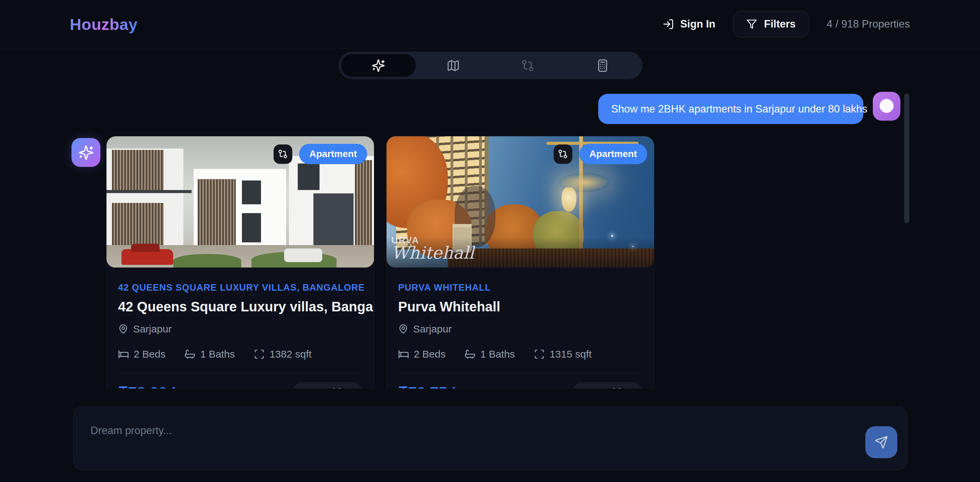  Describe the element at coordinates (520, 202) in the screenshot. I see `property-photo-tower: URVA Whitehall Apartment` at that location.